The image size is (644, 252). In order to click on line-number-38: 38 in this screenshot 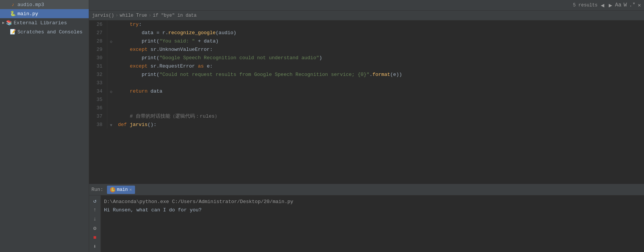, I will do `click(98, 125)`.